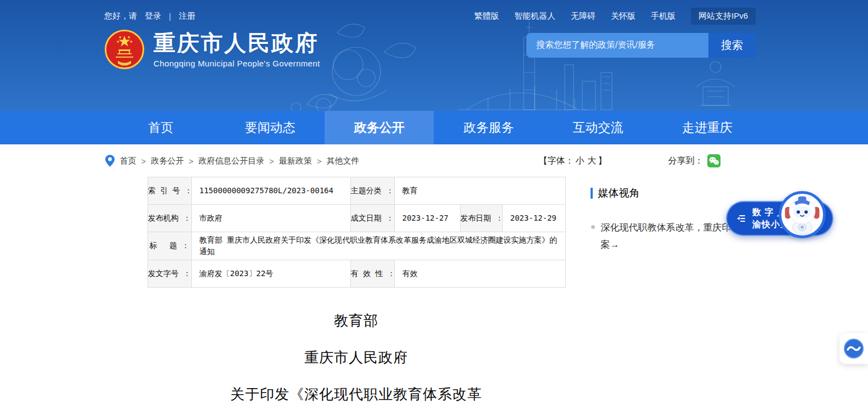  What do you see at coordinates (593, 227) in the screenshot?
I see `bullet-dot-icon` at bounding box center [593, 227].